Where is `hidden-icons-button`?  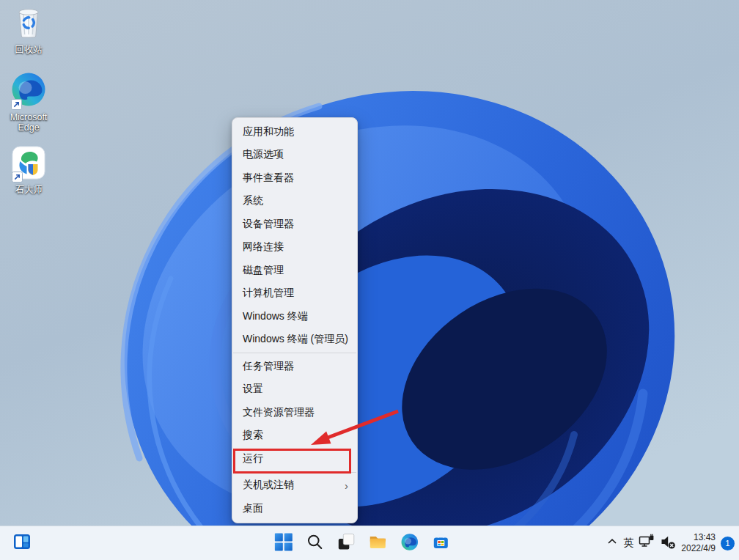
hidden-icons-button is located at coordinates (612, 543).